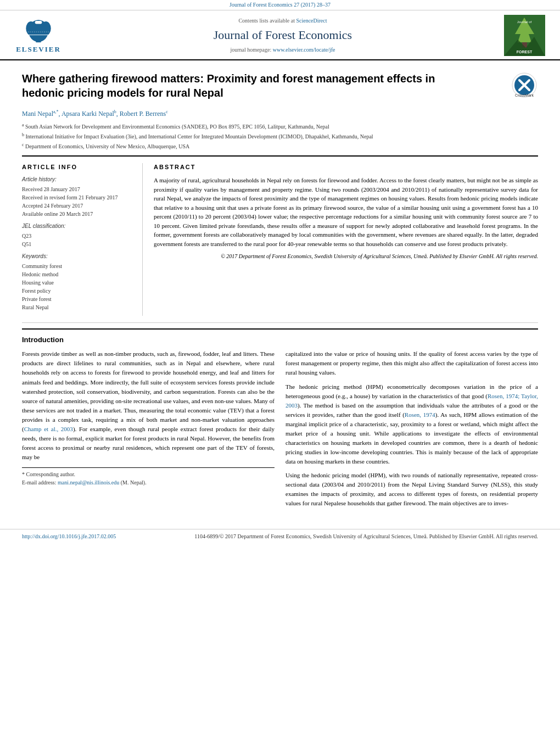  Describe the element at coordinates (283, 35) in the screenshot. I see `header-center: Contents lists available at ScienceDirec…` at that location.